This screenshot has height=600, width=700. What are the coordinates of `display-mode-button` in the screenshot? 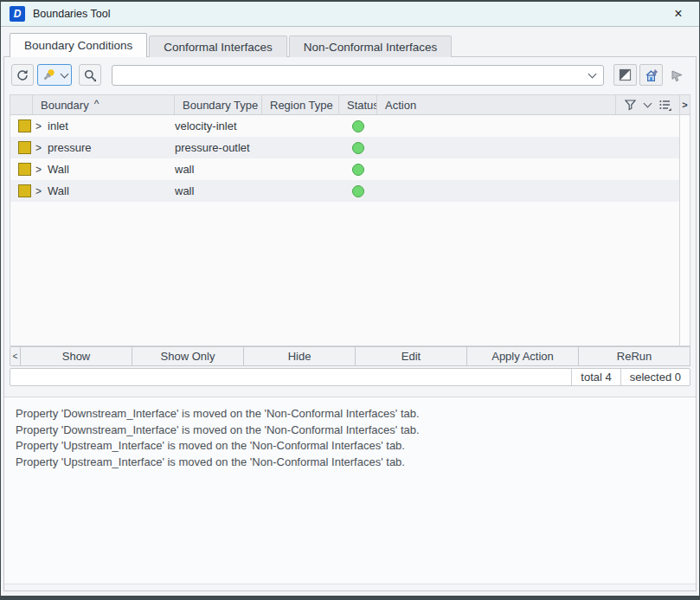 It's located at (625, 74).